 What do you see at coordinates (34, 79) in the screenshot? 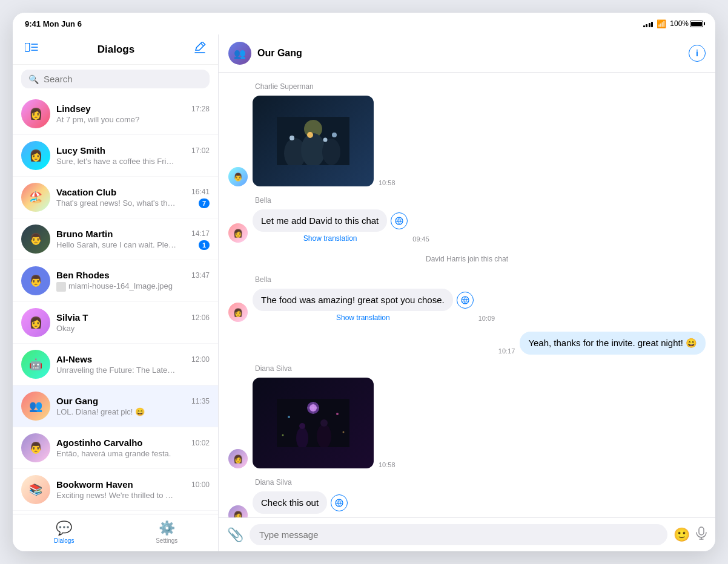
I see `search-icon: 🔍` at bounding box center [34, 79].